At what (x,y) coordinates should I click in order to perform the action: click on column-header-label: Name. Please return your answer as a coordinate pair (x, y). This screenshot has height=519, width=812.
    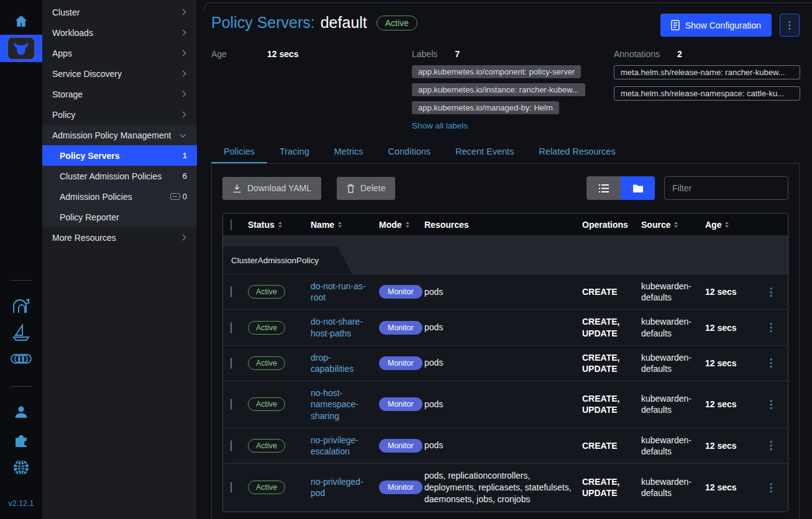
    Looking at the image, I should click on (322, 225).